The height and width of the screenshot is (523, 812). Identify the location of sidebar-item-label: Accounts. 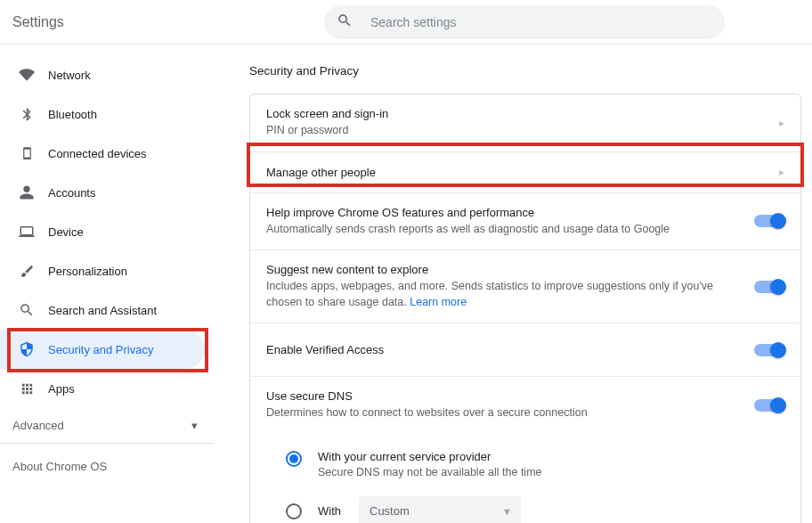
(71, 192).